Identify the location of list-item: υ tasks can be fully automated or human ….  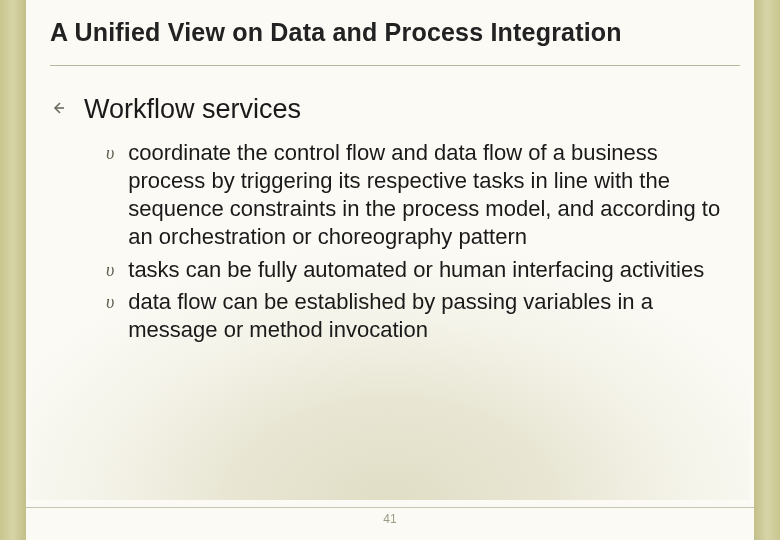
(423, 270).